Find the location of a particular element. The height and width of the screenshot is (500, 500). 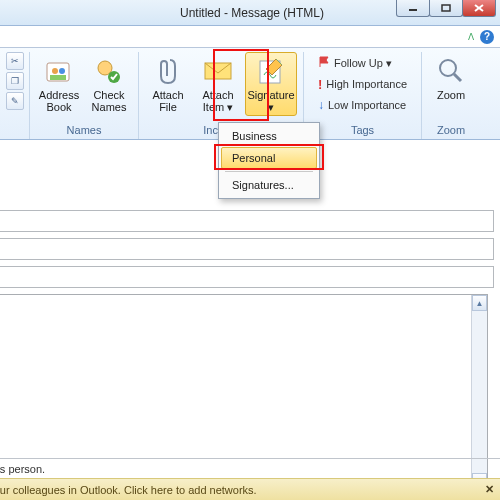

ribbon-collapse-icon: ᐱ is located at coordinates (471, 37).